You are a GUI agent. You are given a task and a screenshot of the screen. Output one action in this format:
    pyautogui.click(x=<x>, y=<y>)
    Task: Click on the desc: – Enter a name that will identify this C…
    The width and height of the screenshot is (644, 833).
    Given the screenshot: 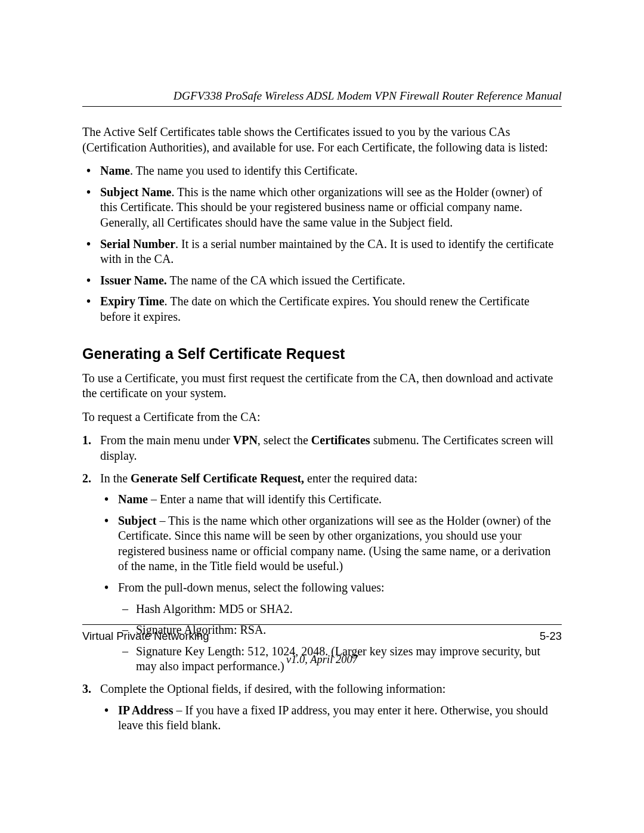 What is the action you would take?
    pyautogui.click(x=265, y=499)
    